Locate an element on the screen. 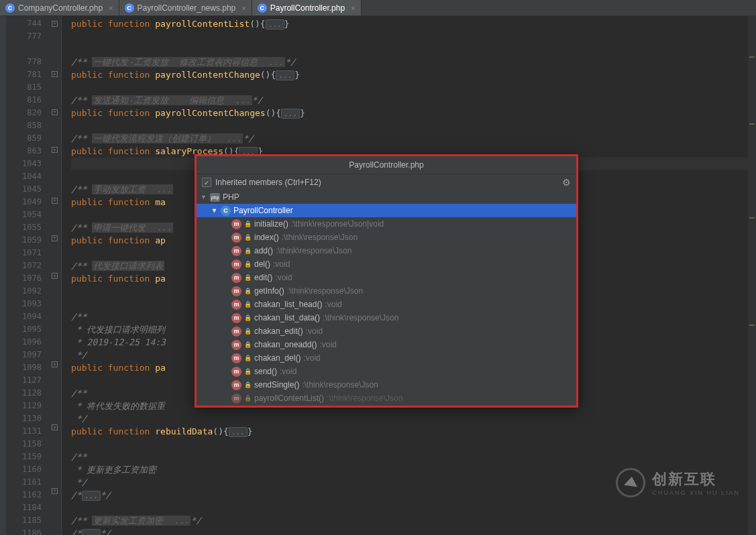  member-name: getInfo() is located at coordinates (270, 291).